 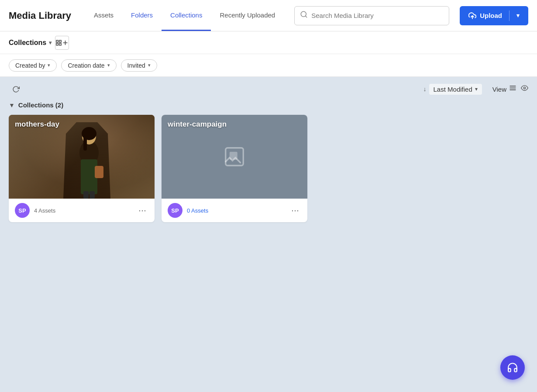 What do you see at coordinates (89, 65) in the screenshot?
I see `filter-creation-date: Creation date ▾` at bounding box center [89, 65].